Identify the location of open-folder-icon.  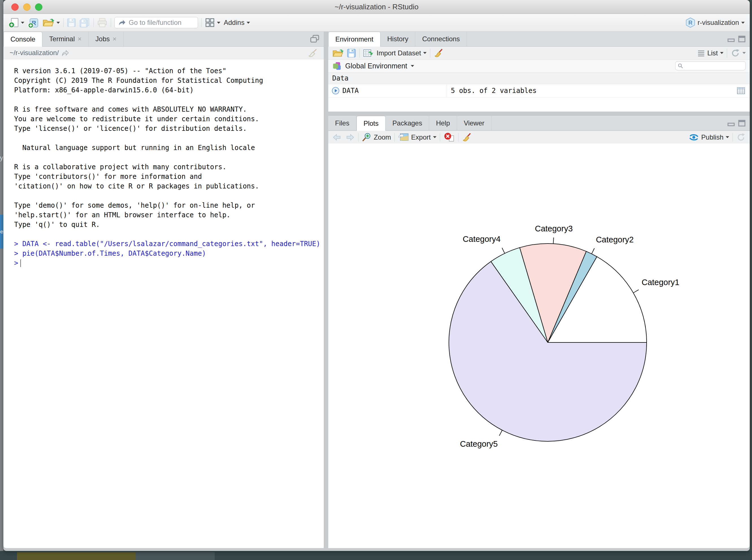
(48, 23).